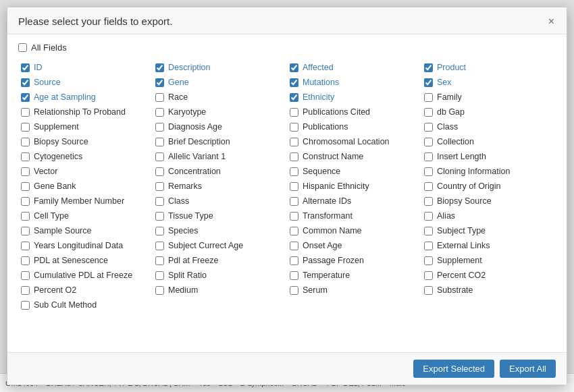 This screenshot has height=392, width=574. What do you see at coordinates (454, 368) in the screenshot?
I see `export-selected-button: Export Selected` at bounding box center [454, 368].